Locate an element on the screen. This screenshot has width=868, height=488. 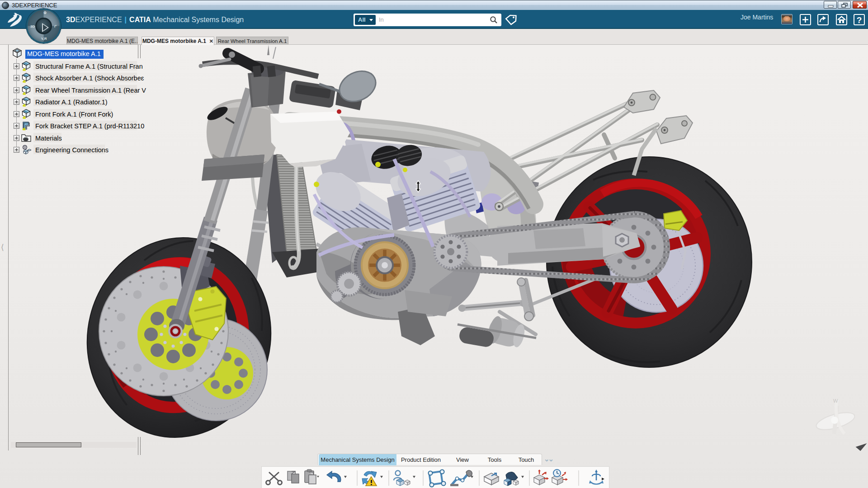
svg-text: W is located at coordinates (835, 401).